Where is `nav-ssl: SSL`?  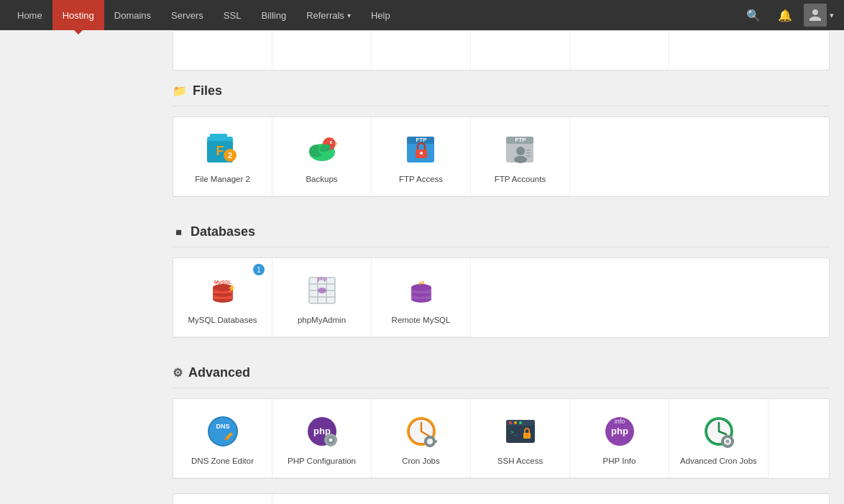
nav-ssl: SSL is located at coordinates (233, 15).